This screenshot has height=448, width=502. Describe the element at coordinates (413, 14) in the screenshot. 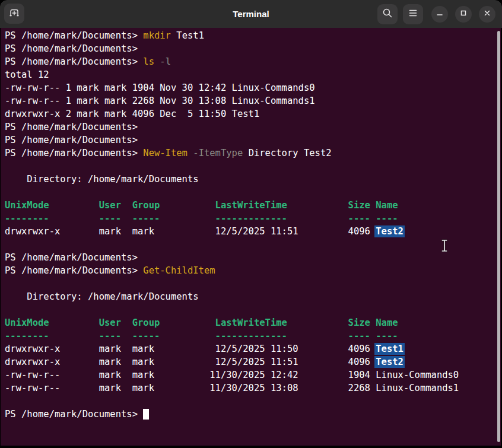

I see `hamburger-icon` at that location.